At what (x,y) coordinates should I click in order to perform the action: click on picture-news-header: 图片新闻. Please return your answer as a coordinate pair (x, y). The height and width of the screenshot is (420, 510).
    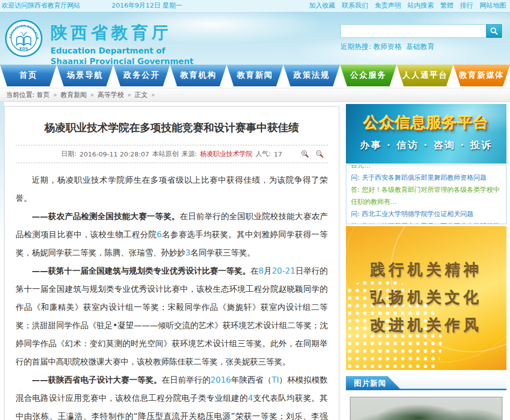
    Looking at the image, I should click on (426, 383).